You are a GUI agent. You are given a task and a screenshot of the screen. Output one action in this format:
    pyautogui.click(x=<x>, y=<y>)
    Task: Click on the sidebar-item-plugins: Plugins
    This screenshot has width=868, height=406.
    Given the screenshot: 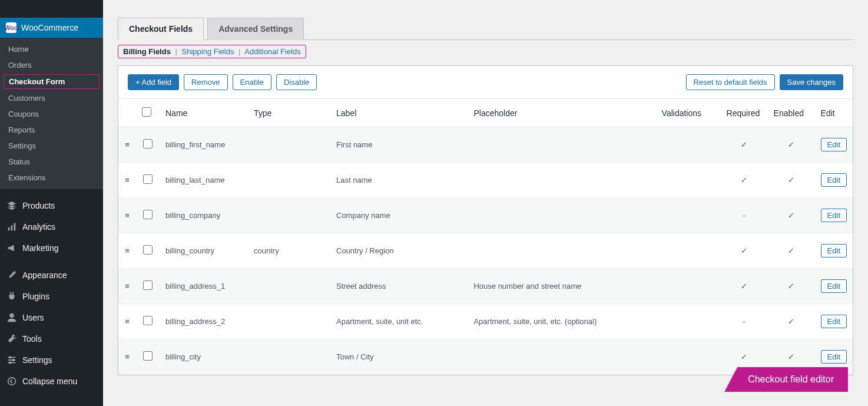 What is the action you would take?
    pyautogui.click(x=52, y=296)
    